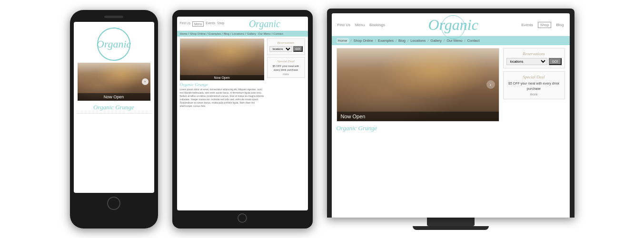 This screenshot has width=644, height=238. I want to click on monitor-hero: › Now Open, so click(418, 85).